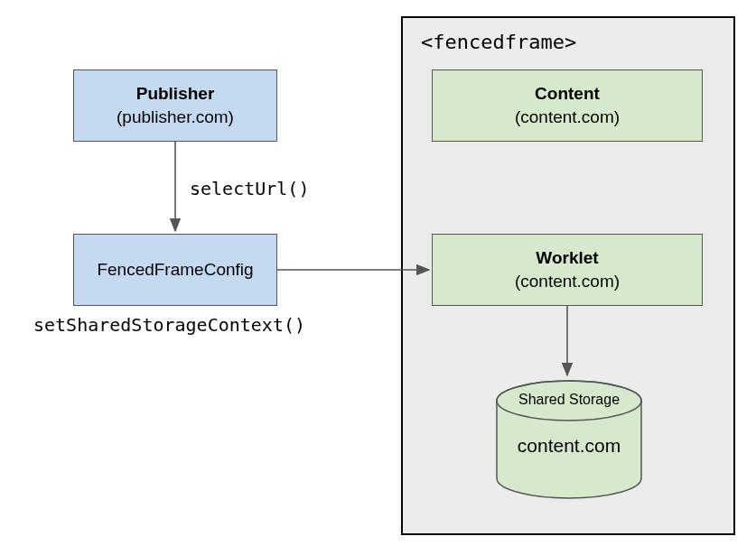  Describe the element at coordinates (175, 106) in the screenshot. I see `publisher-node: Publisher (publisher.com)` at that location.